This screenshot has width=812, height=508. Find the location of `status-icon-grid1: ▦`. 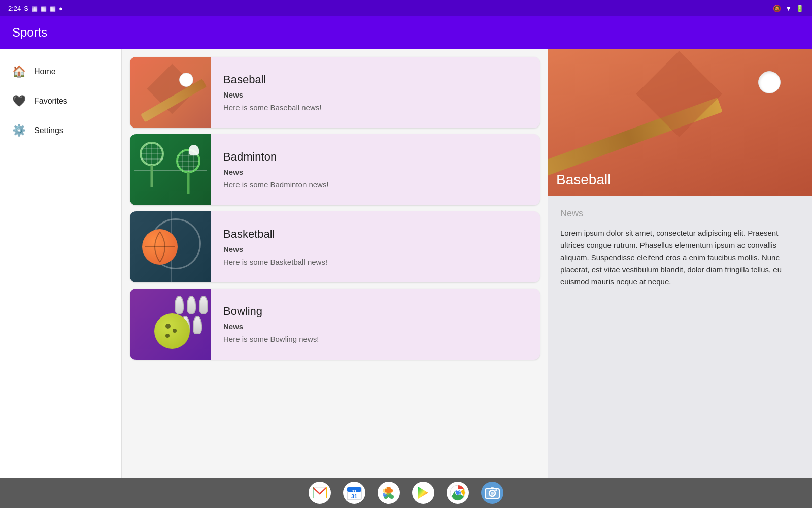

status-icon-grid1: ▦ is located at coordinates (35, 8).